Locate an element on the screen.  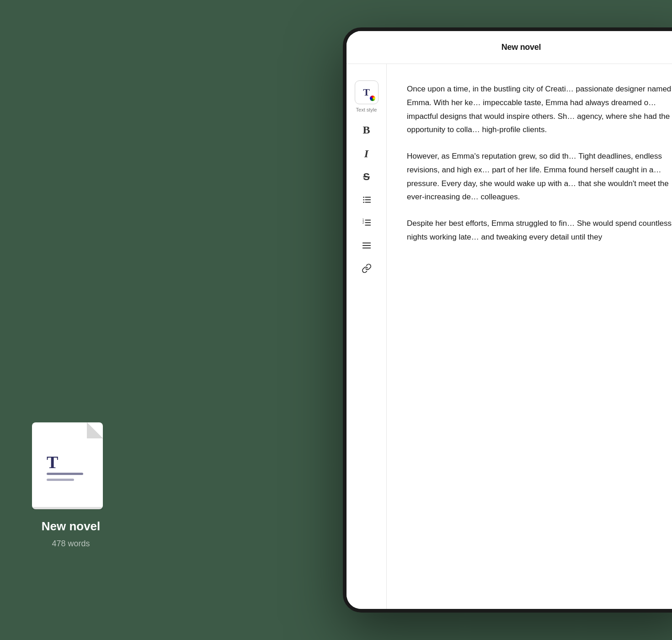
bullet-list-button is located at coordinates (367, 200).